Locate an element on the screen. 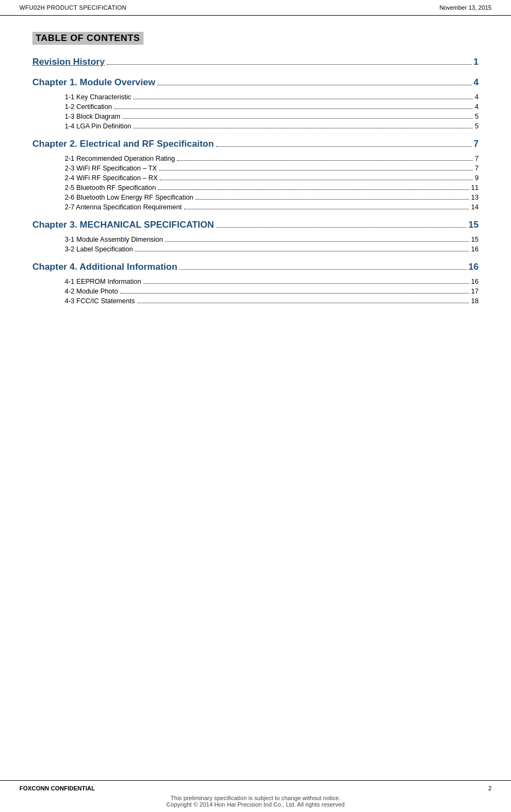 This screenshot has width=511, height=812. header-right: November 13, 2015 is located at coordinates (465, 8).